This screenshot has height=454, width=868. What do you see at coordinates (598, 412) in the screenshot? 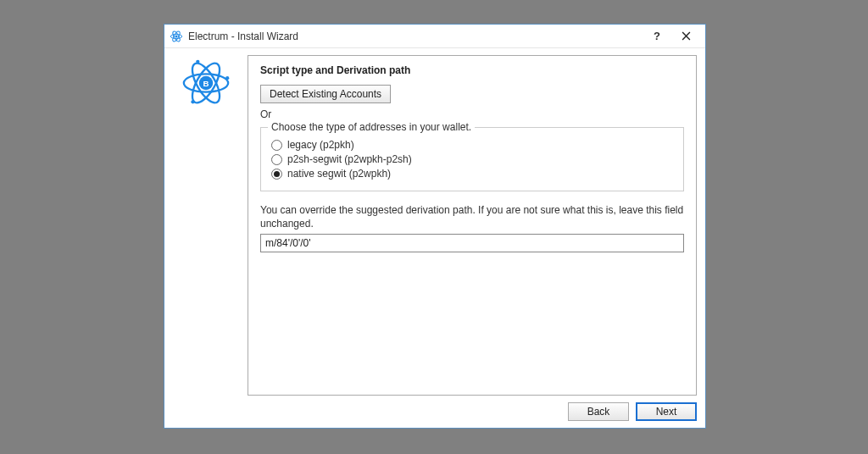
I see `back-button: Back` at bounding box center [598, 412].